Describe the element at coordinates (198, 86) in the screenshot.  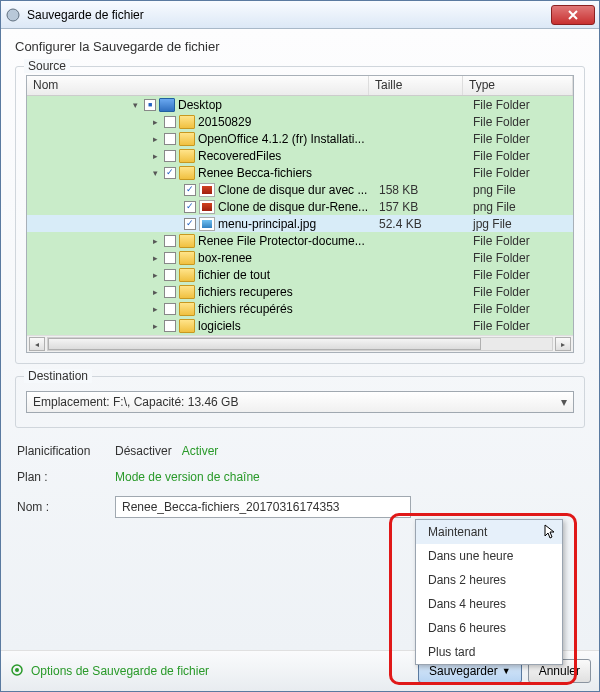
I see `column-name: Nom` at that location.